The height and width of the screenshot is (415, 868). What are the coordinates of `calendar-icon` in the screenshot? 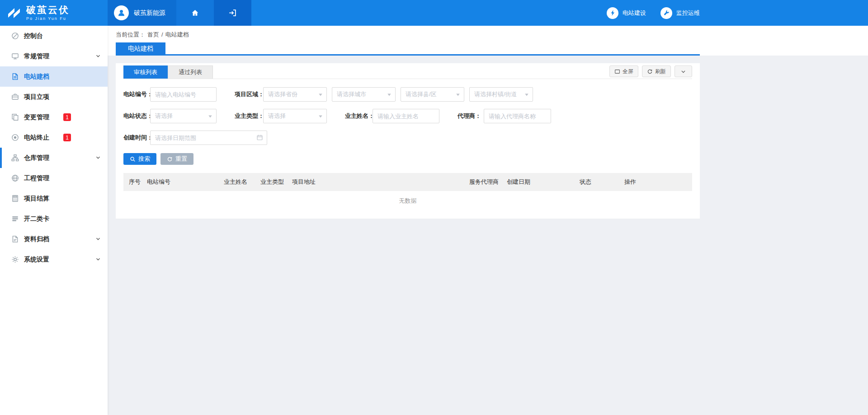 It's located at (259, 137).